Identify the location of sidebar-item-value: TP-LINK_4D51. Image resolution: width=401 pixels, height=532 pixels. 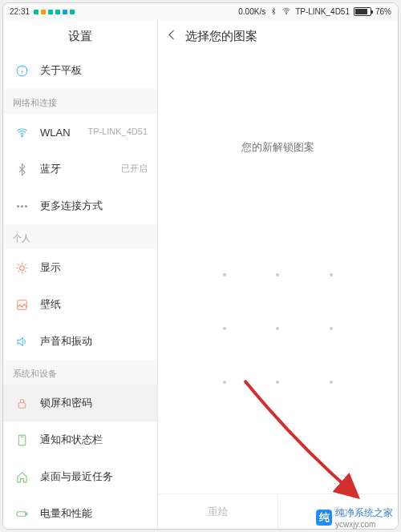
(117, 131).